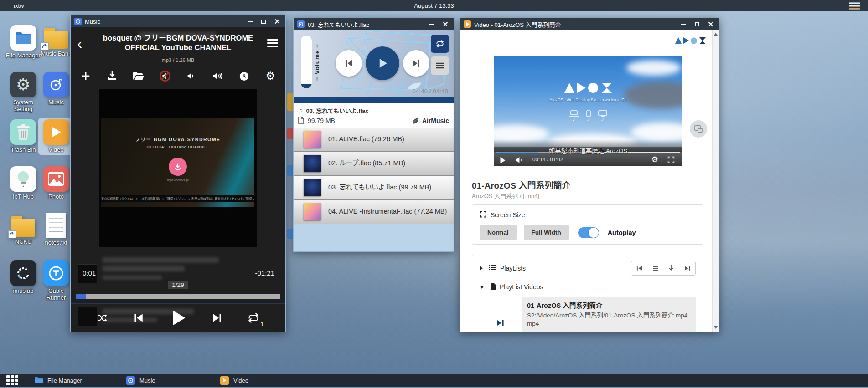 The width and height of the screenshot is (868, 388). What do you see at coordinates (23, 183) in the screenshot?
I see `desktop-icon-iot-hub: IoT Hub` at bounding box center [23, 183].